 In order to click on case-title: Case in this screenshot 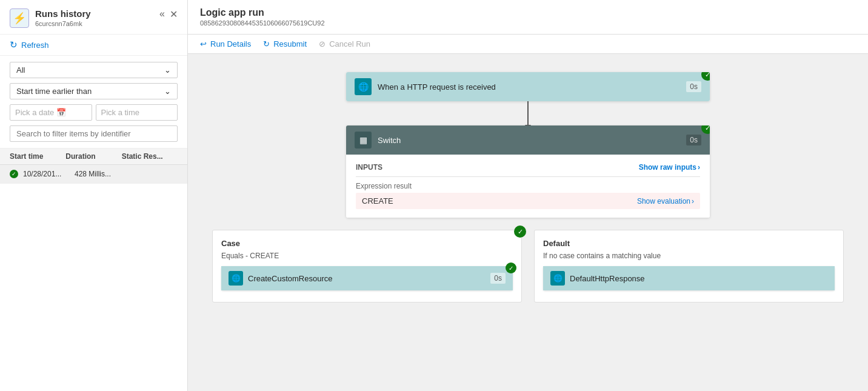, I will do `click(367, 244)`.